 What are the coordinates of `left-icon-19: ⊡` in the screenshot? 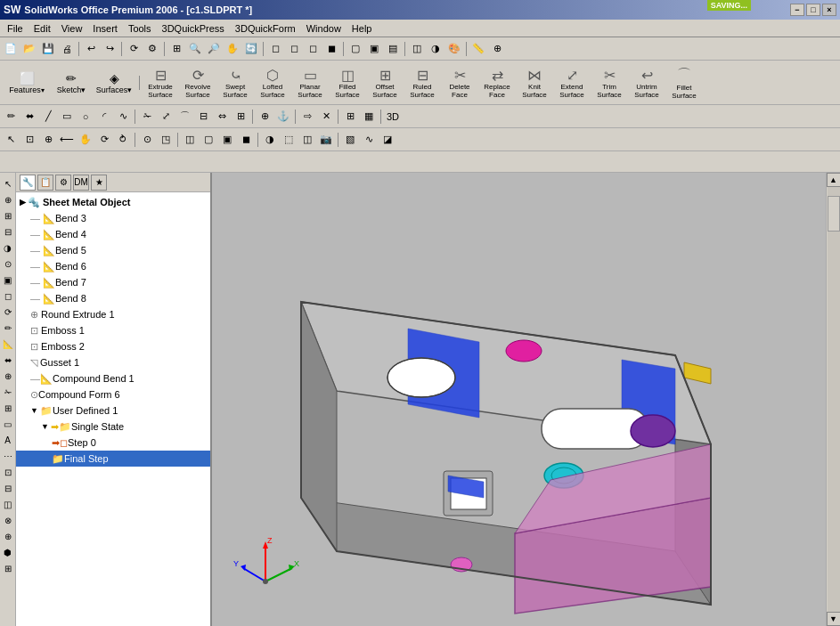 It's located at (8, 472).